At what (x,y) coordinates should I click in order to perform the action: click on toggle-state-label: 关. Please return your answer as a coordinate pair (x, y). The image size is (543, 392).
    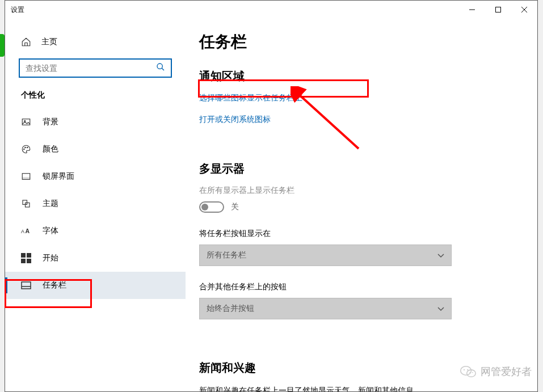
    Looking at the image, I should click on (235, 207).